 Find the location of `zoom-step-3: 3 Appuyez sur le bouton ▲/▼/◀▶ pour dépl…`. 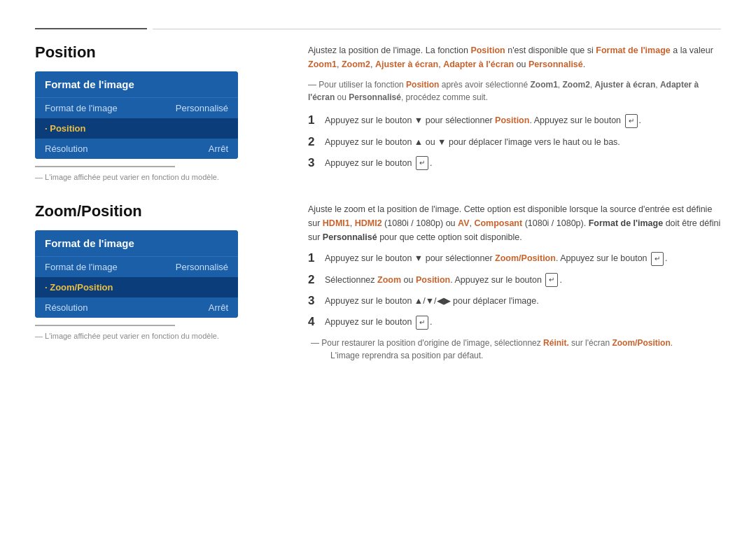

zoom-step-3: 3 Appuyez sur le bouton ▲/▼/◀▶ pour dépl… is located at coordinates (514, 301).